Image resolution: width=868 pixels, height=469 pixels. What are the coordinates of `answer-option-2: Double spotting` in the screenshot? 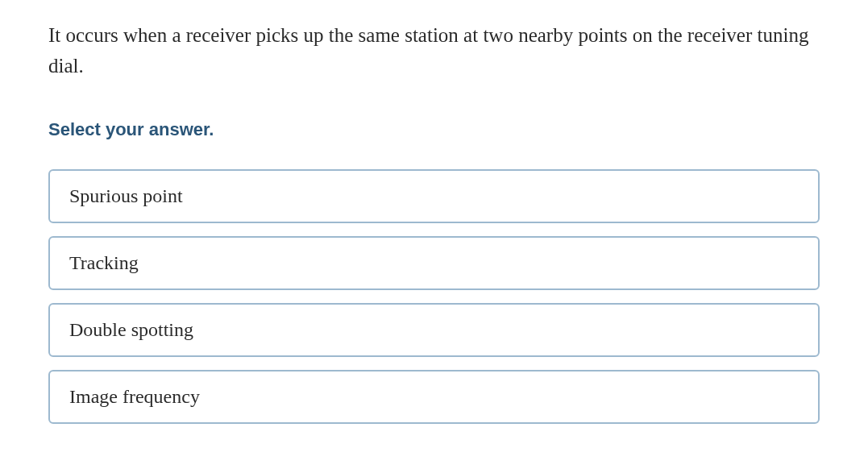 It's located at (434, 330).